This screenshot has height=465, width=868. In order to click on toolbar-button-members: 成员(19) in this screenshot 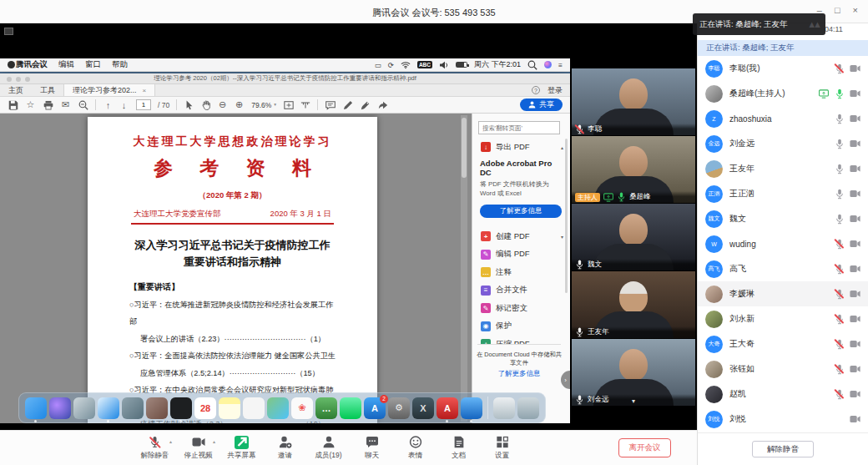, I will do `click(329, 447)`.